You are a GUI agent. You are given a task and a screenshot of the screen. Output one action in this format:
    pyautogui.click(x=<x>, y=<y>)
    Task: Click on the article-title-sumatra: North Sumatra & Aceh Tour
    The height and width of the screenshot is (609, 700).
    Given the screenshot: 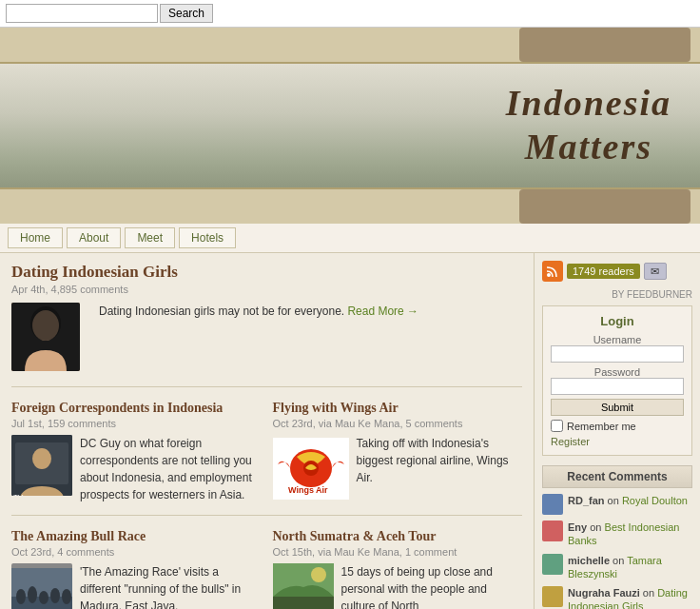 What is the action you would take?
    pyautogui.click(x=398, y=537)
    